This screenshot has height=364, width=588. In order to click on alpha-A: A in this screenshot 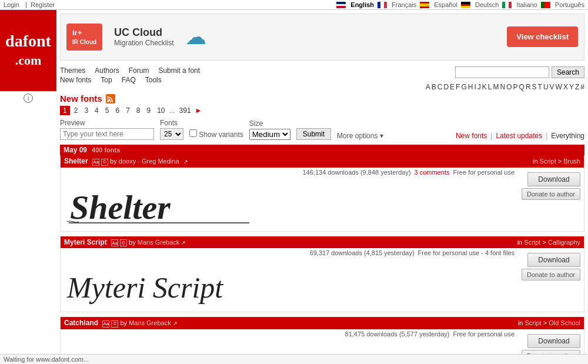, I will do `click(428, 87)`.